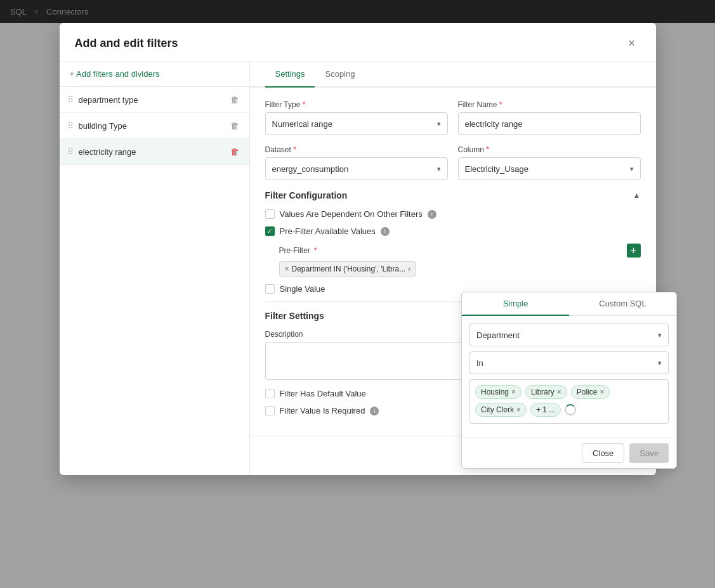 This screenshot has width=715, height=588. I want to click on tag-more: + 1 ..., so click(546, 410).